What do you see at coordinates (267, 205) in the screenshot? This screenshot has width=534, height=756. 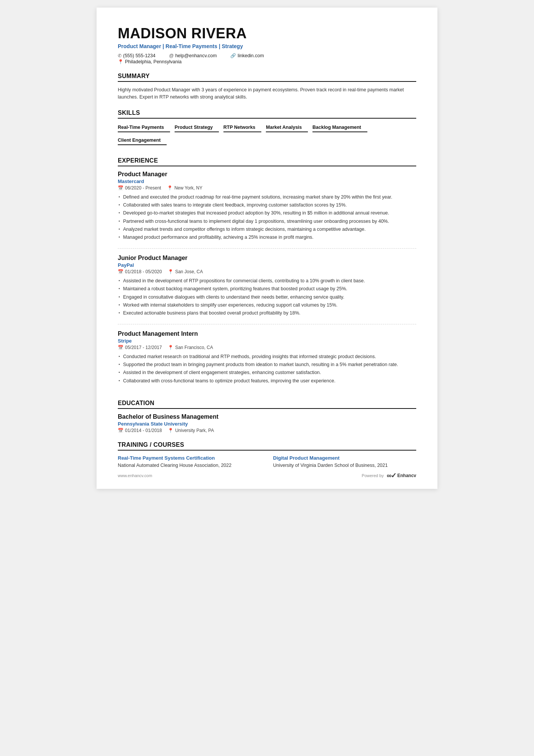 I see `bullet-item: Collaborated with sales teams to integra…` at bounding box center [267, 205].